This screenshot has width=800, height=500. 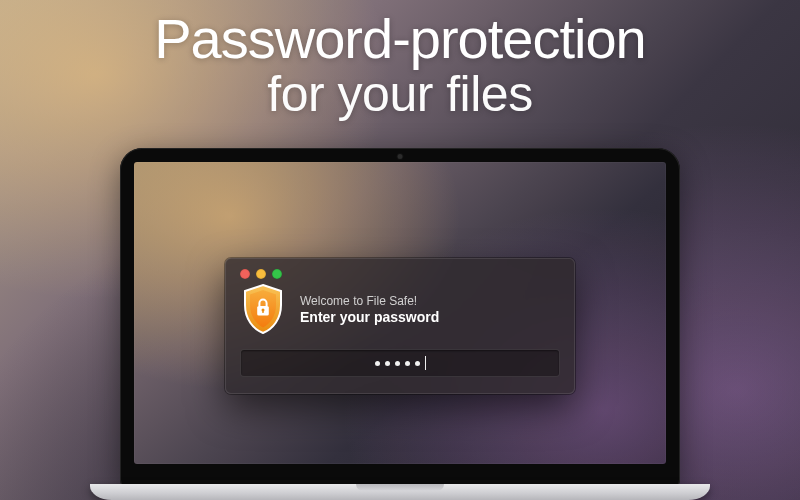 What do you see at coordinates (370, 317) in the screenshot?
I see `prompt-text: Enter your password` at bounding box center [370, 317].